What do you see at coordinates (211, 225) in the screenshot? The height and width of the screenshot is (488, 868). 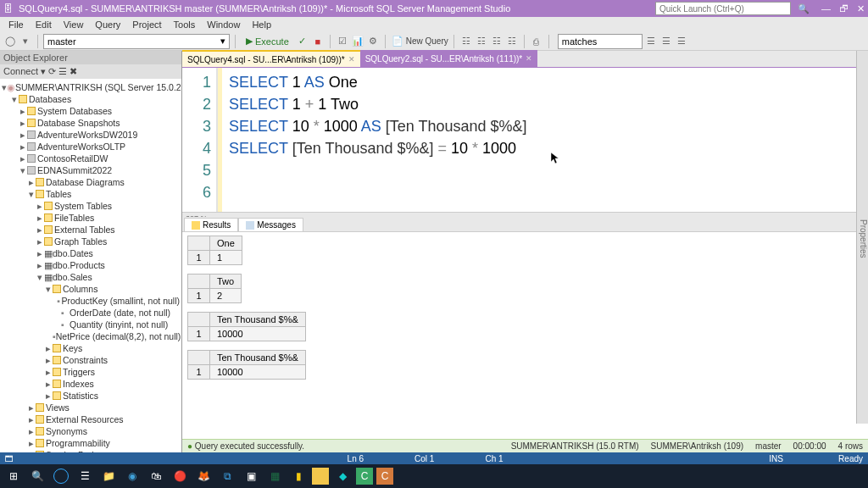 I see `results-tab: Results` at bounding box center [211, 225].